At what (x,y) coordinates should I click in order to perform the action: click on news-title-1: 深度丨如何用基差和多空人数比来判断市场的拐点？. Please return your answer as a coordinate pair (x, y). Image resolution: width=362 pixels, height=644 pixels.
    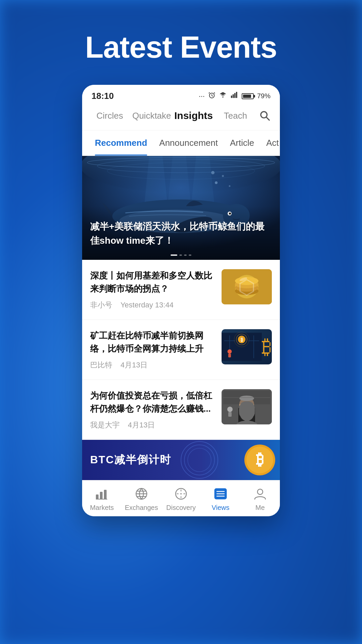
    Looking at the image, I should click on (153, 282).